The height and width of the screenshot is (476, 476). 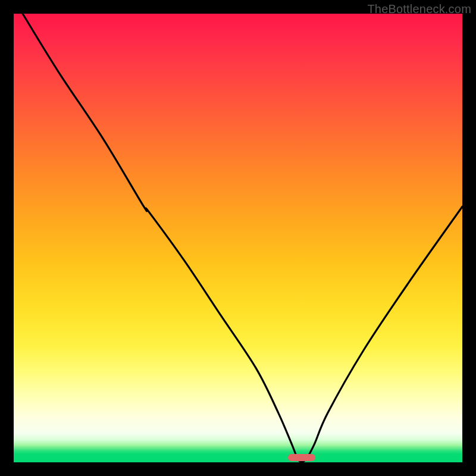 What do you see at coordinates (419, 10) in the screenshot?
I see `watermark-text: TheBottleneck.com` at bounding box center [419, 10].